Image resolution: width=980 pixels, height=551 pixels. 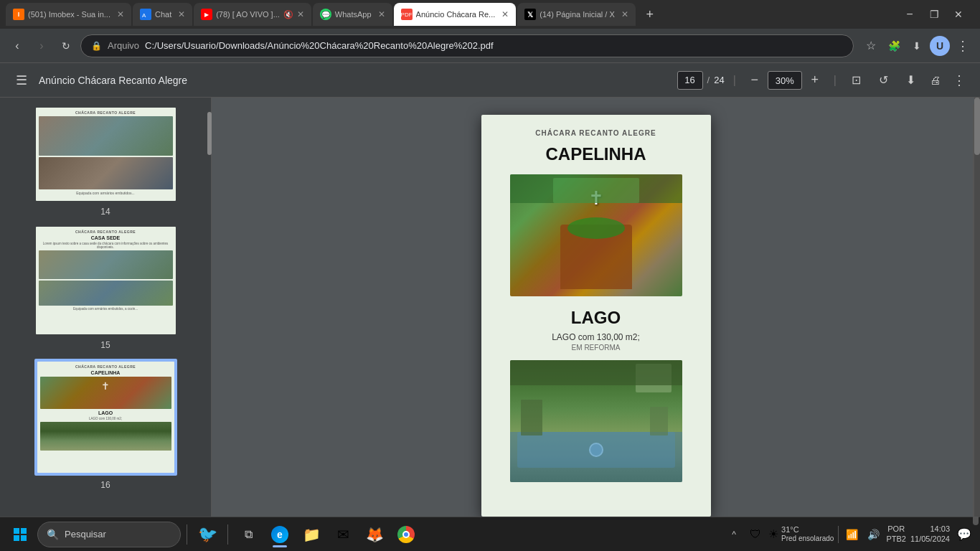 I want to click on pdf-zoom-out-button: −, so click(x=755, y=80).